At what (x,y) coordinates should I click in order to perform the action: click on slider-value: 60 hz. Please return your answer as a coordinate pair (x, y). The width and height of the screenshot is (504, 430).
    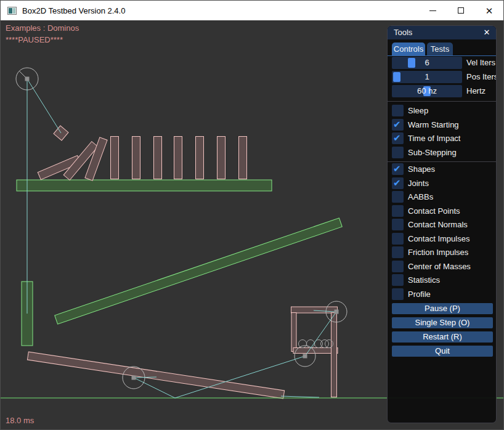
    Looking at the image, I should click on (427, 91).